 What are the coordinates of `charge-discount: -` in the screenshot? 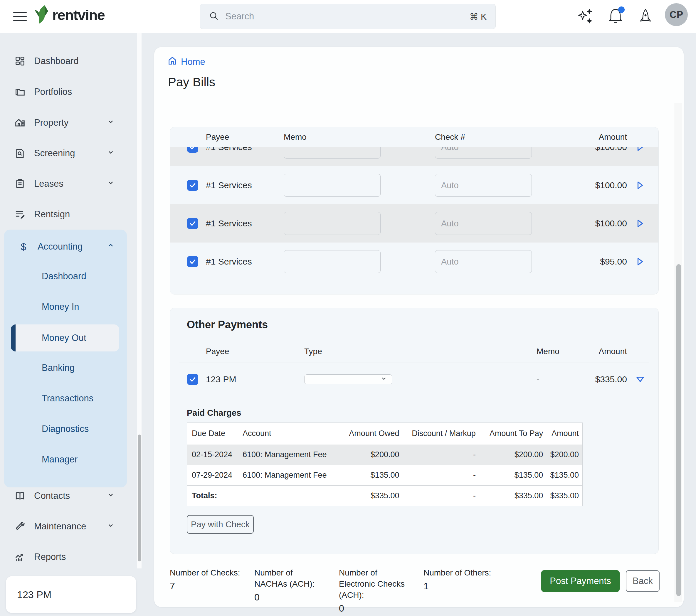 It's located at (441, 455).